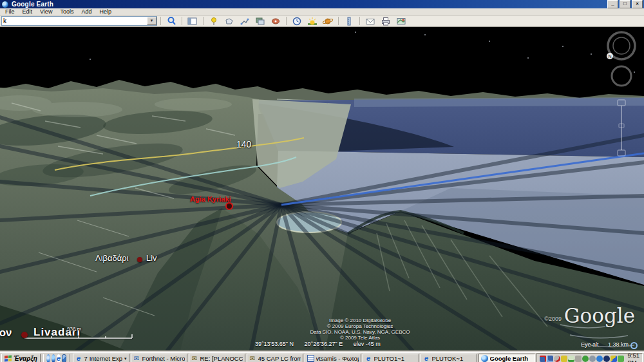 The width and height of the screenshot is (644, 362). I want to click on antivirus-icon, so click(621, 359).